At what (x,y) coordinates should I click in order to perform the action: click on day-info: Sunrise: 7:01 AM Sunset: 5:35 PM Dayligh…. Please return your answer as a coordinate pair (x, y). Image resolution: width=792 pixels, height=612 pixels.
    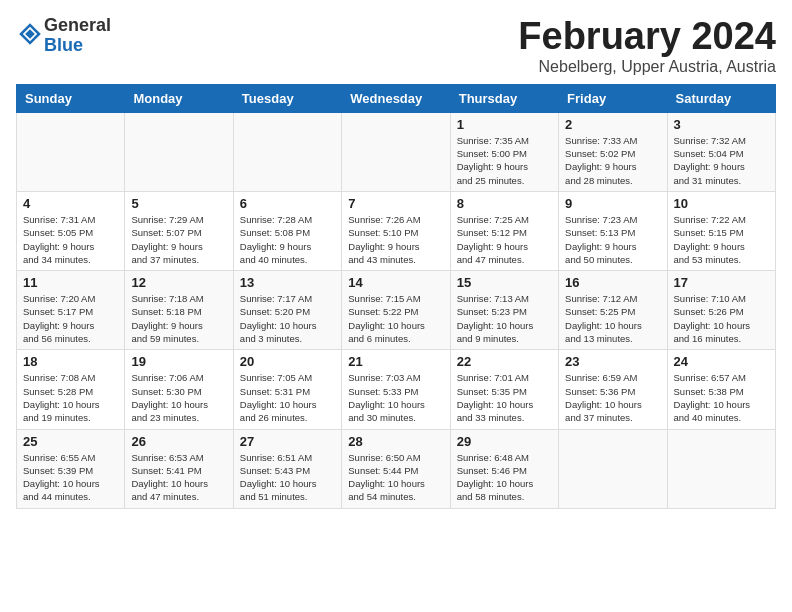
    Looking at the image, I should click on (504, 398).